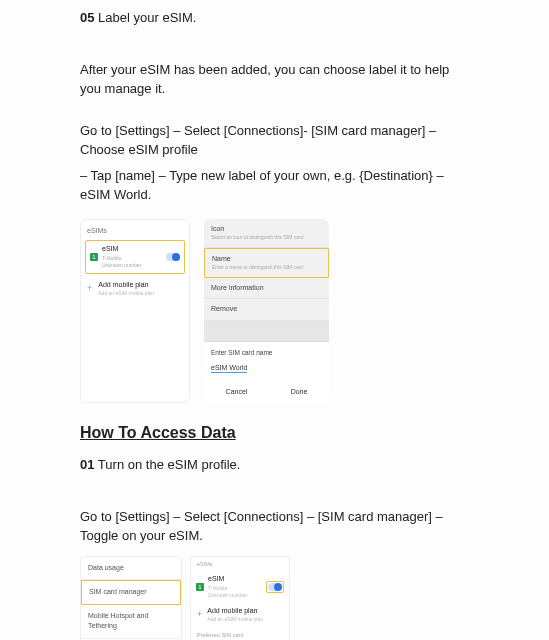 The width and height of the screenshot is (549, 640). Describe the element at coordinates (235, 589) in the screenshot. I see `card2-esim-sub1: T-Mobile` at that location.